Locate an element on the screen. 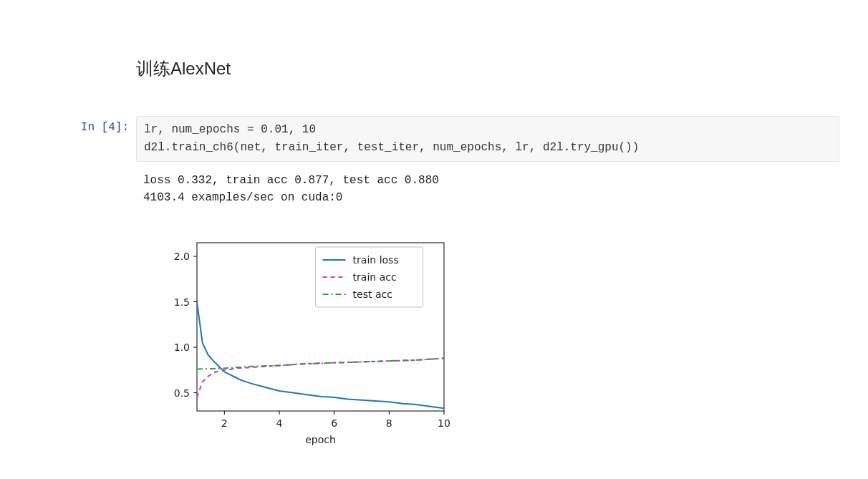 Image resolution: width=868 pixels, height=479 pixels. x-tick-label: 6 is located at coordinates (334, 423).